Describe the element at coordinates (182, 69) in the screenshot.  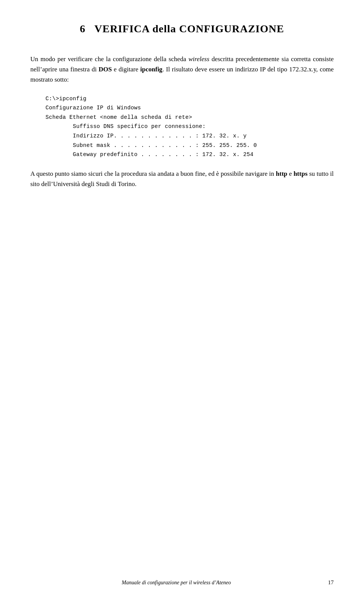
I see `intro-paragraph: Un modo per verificare che la configuraz…` at that location.